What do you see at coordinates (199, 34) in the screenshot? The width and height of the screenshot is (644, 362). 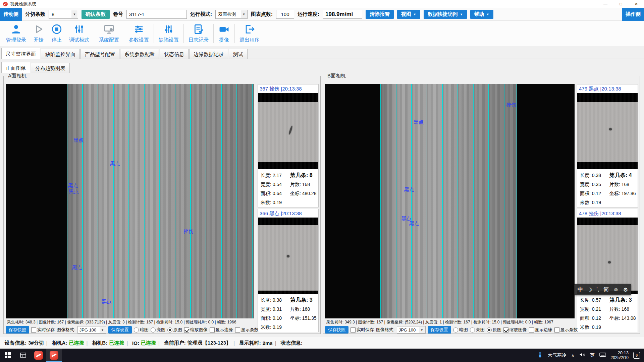 I see `tool-log: 日志记录` at bounding box center [199, 34].